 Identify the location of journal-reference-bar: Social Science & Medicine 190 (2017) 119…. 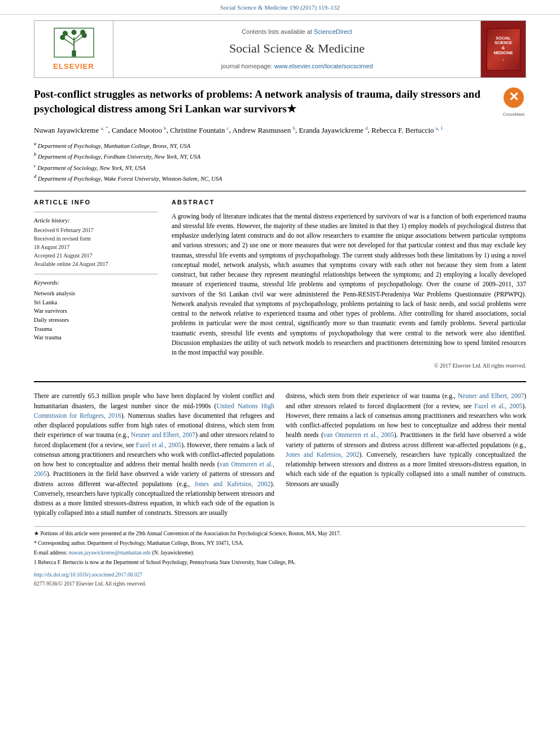
(280, 7).